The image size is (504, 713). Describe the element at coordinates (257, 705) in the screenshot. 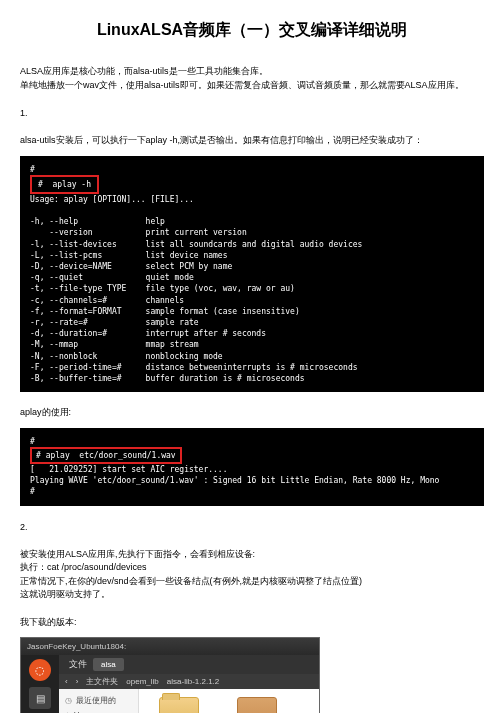

I see `archive-item: alsa-lib-1.2.1.2.tar.bz2` at that location.